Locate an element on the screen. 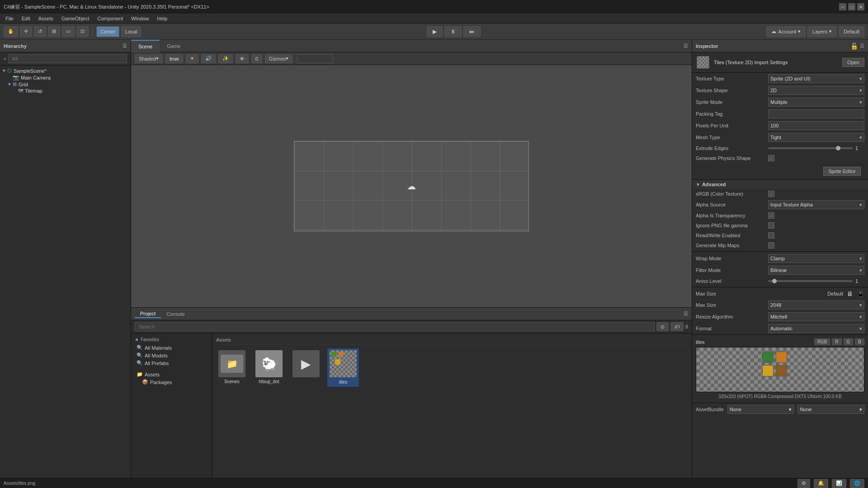 The image size is (868, 488). scene-fx: ✨ is located at coordinates (226, 59).